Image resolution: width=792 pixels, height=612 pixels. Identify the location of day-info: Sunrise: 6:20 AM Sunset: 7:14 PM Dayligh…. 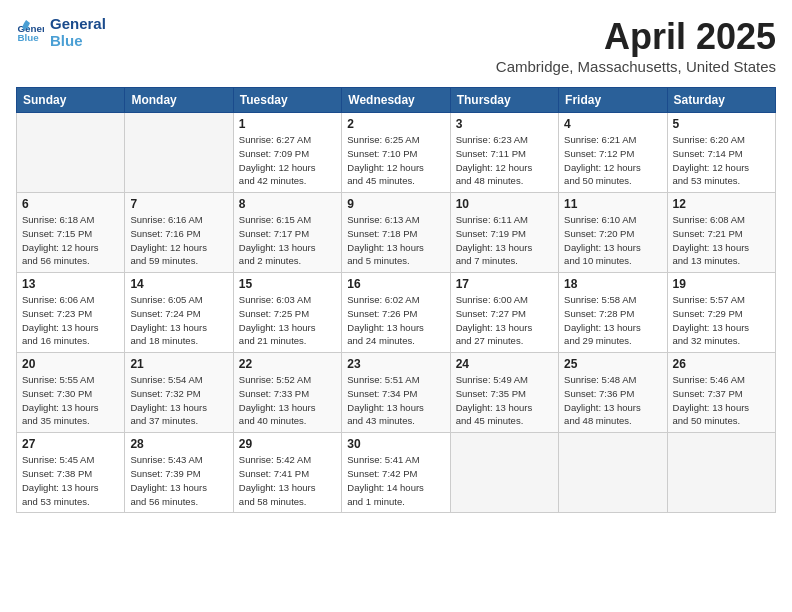
(722, 160).